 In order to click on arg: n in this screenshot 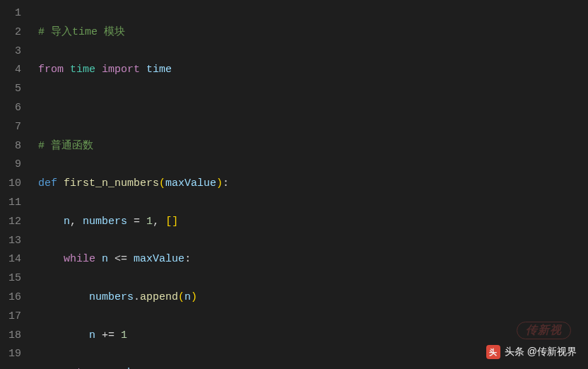, I will do `click(188, 297)`.